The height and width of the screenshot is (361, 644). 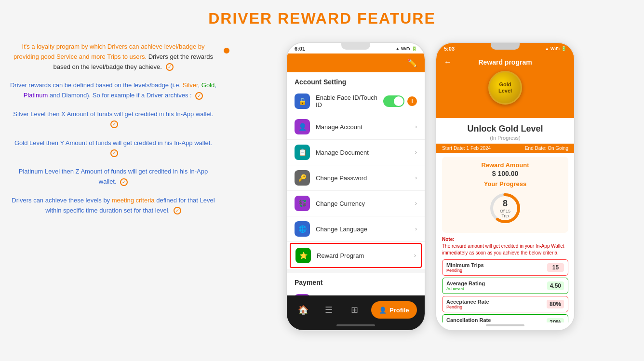 What do you see at coordinates (496, 286) in the screenshot?
I see `criteria-left-avg-rating: Average Rating Achieved` at bounding box center [496, 286].